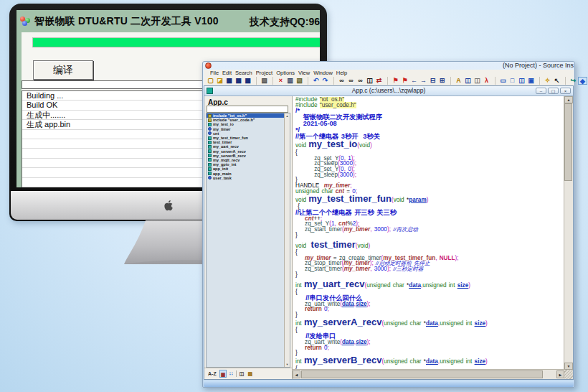 Image resolution: width=588 pixels, height=392 pixels. I want to click on toolbar-select-tool-icon: ↖, so click(556, 80).